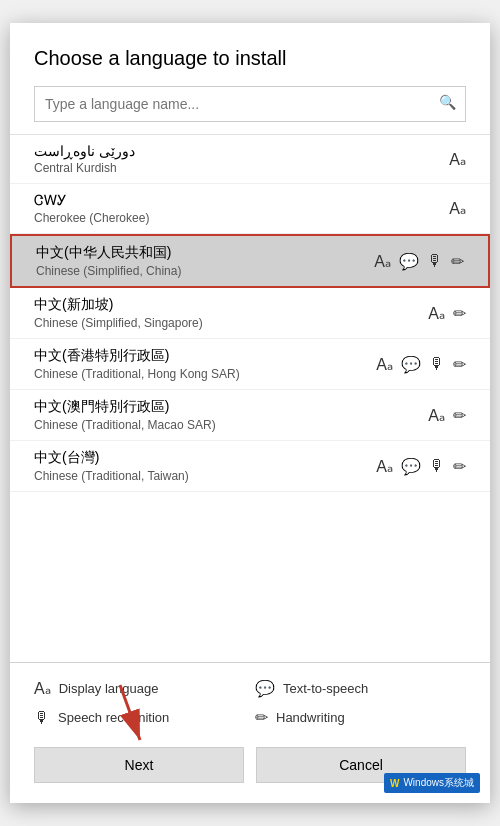 Image resolution: width=500 pixels, height=826 pixels. Describe the element at coordinates (118, 323) in the screenshot. I see `lang-subtitle: Chinese (Simplified, Singapore)` at that location.